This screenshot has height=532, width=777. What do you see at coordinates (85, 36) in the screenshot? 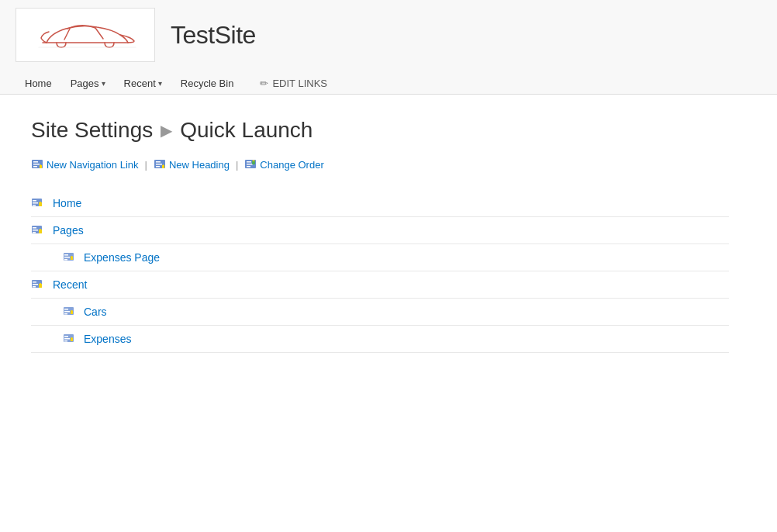
I see `car-logo-svg` at bounding box center [85, 36].